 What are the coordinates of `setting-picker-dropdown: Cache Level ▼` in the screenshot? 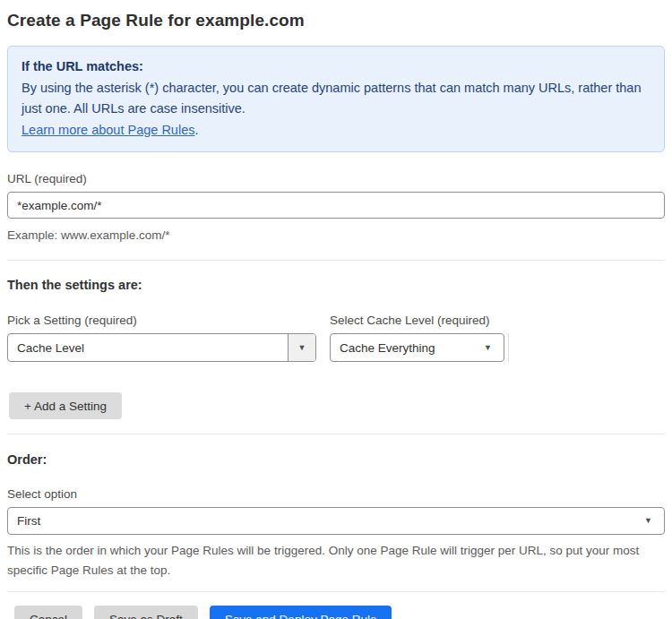 It's located at (161, 348).